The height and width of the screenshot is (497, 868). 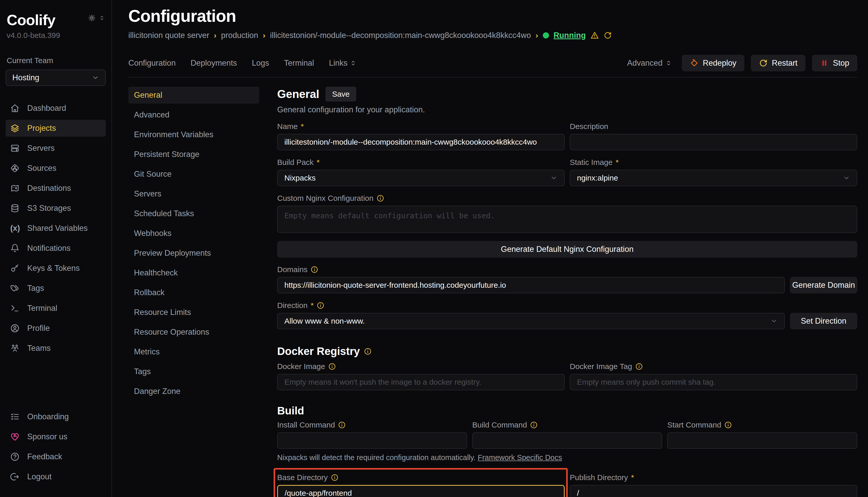 I want to click on refresh-icon, so click(x=608, y=36).